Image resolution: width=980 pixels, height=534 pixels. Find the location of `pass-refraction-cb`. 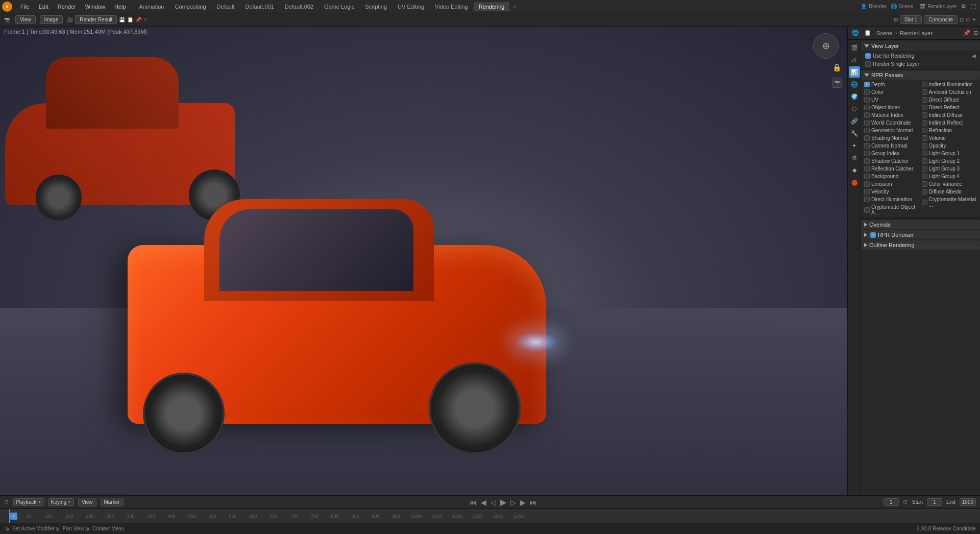

pass-refraction-cb is located at coordinates (925, 131).